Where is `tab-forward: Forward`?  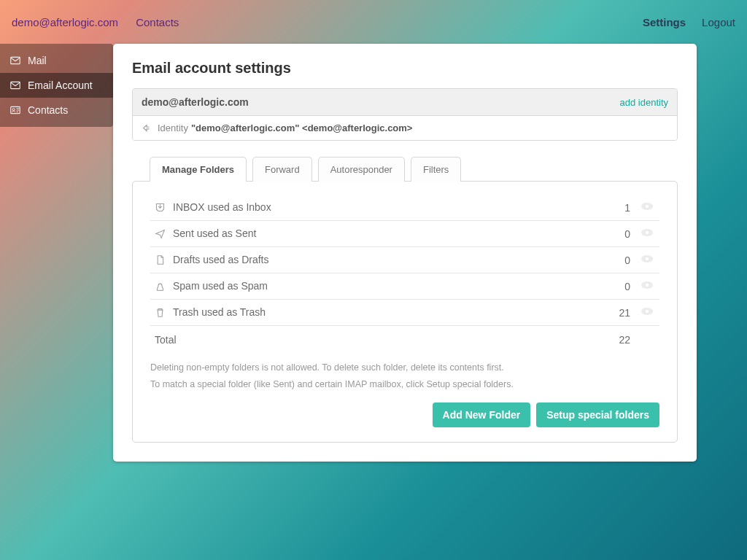 tab-forward: Forward is located at coordinates (282, 169).